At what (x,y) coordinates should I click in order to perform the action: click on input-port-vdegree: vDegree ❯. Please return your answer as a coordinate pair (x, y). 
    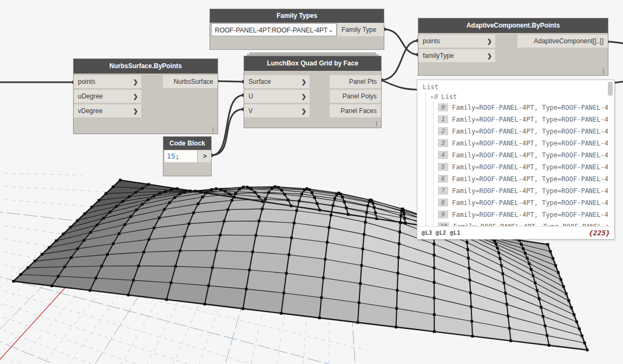
    Looking at the image, I should click on (107, 111).